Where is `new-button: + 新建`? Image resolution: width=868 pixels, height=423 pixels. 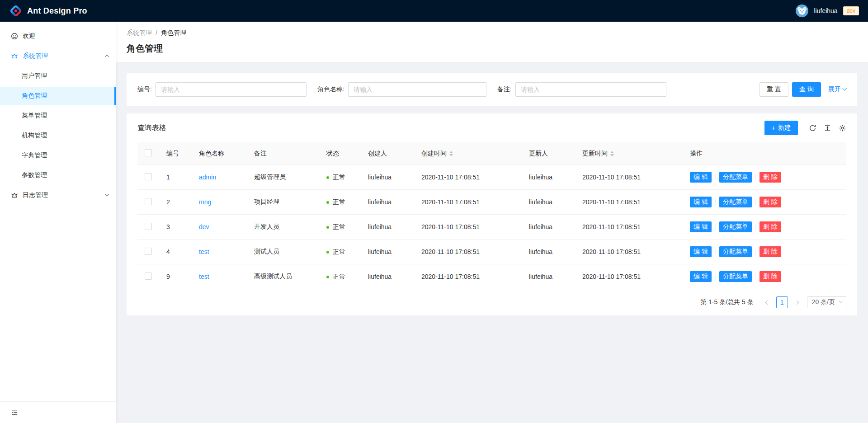 new-button: + 新建 is located at coordinates (781, 128).